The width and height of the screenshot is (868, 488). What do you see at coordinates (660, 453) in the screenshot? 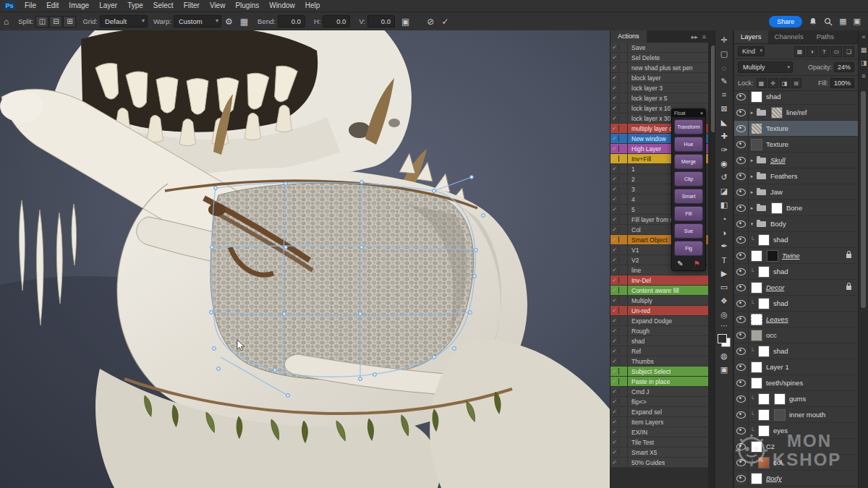
I see `action-row: ✓ Smart X5` at bounding box center [660, 453].